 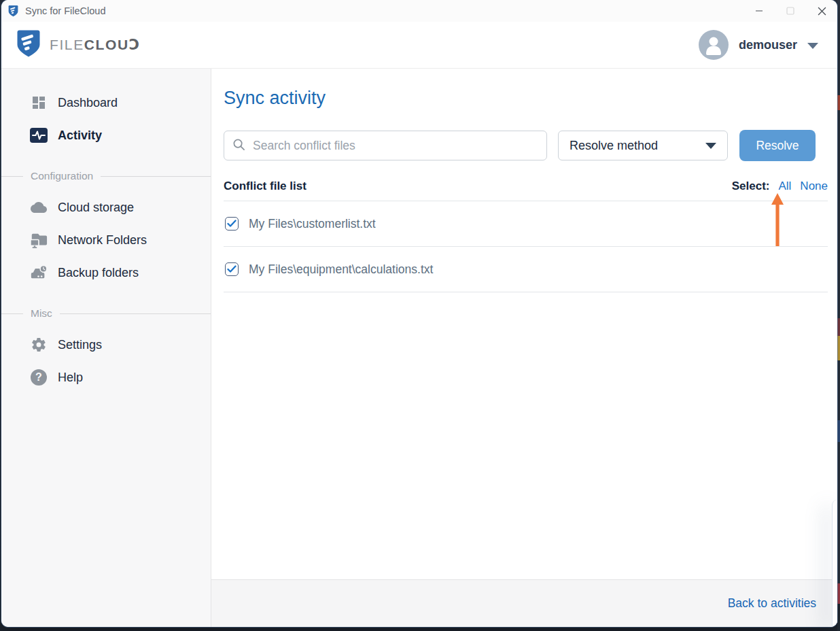 What do you see at coordinates (14, 11) in the screenshot?
I see `filecloud-shield-icon` at bounding box center [14, 11].